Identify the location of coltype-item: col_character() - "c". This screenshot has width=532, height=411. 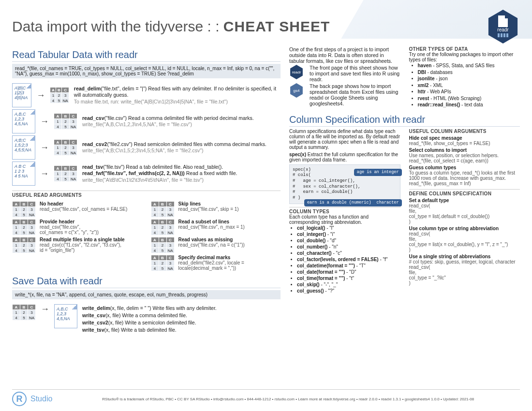
(349, 253).